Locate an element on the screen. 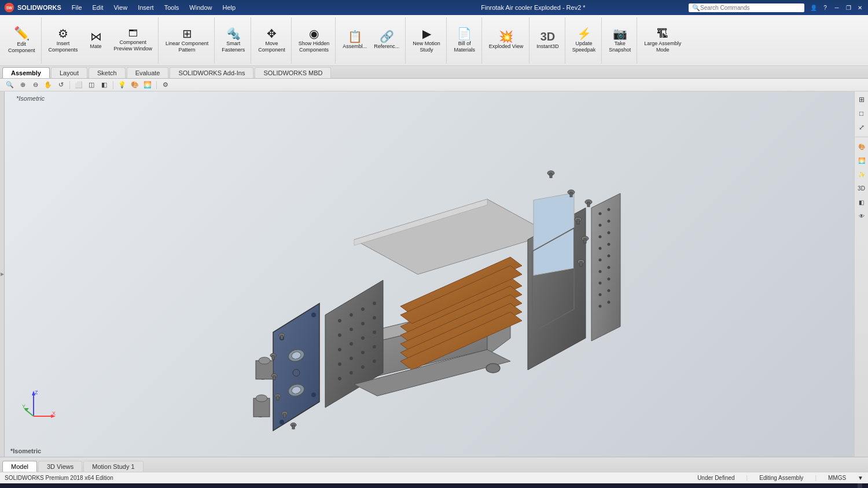 This screenshot has height=488, width=868. new-motion-study-btn: ▶ New MotionStudy is located at coordinates (426, 41).